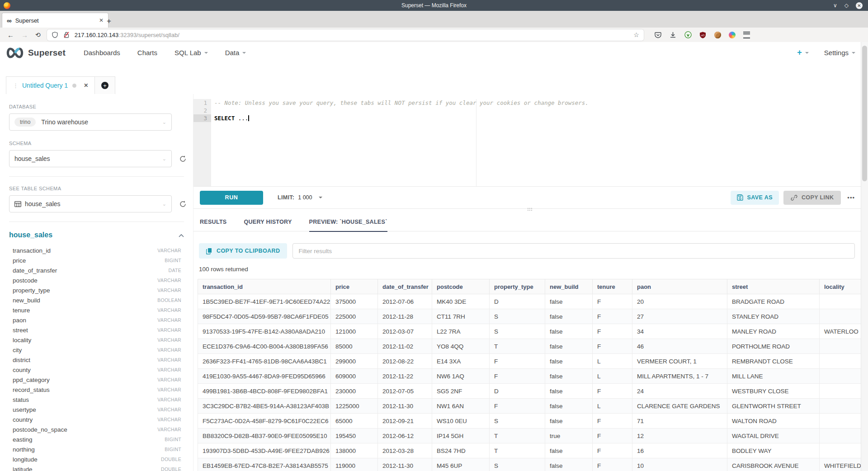  What do you see at coordinates (673, 35) in the screenshot?
I see `downloads-icon` at bounding box center [673, 35].